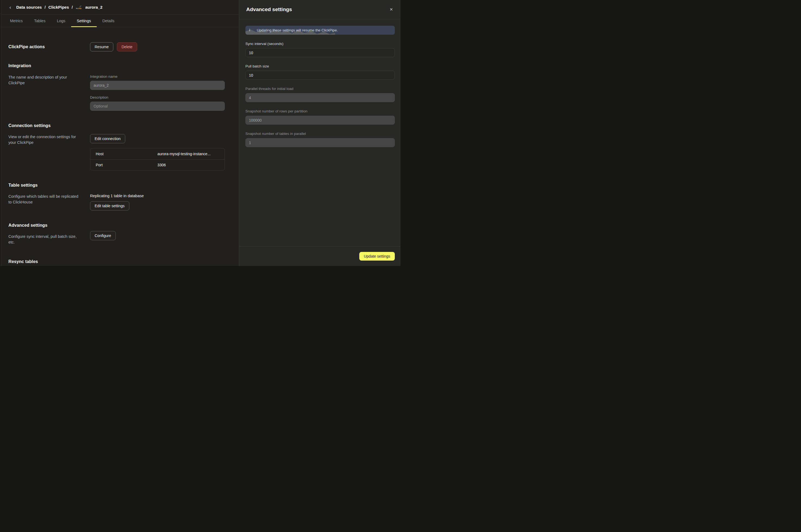 This screenshot has width=801, height=532. What do you see at coordinates (117, 240) in the screenshot?
I see `section-advanced-settings: Configure sync interval, pull batch size…` at bounding box center [117, 240].